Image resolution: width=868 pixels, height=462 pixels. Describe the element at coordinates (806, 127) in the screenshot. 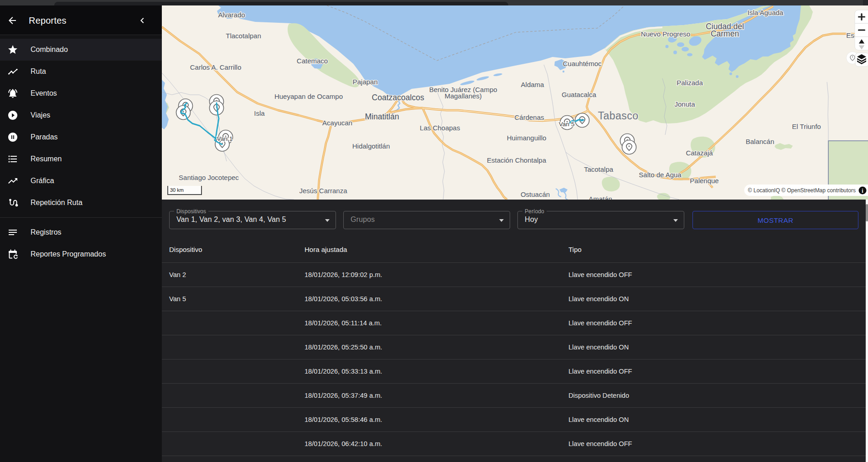

I see `svg-text: El Triunfo` at that location.